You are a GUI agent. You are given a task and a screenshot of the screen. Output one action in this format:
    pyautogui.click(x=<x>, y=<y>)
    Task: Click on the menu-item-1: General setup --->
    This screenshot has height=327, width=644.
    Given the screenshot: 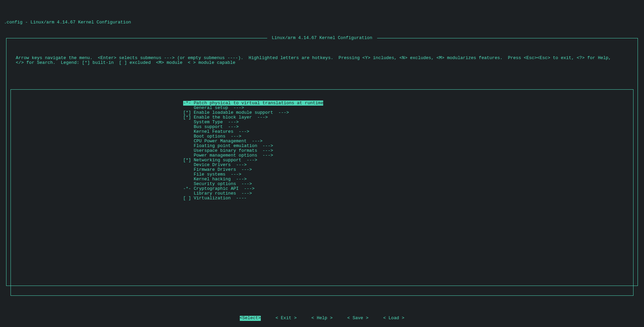 What is the action you would take?
    pyautogui.click(x=408, y=108)
    